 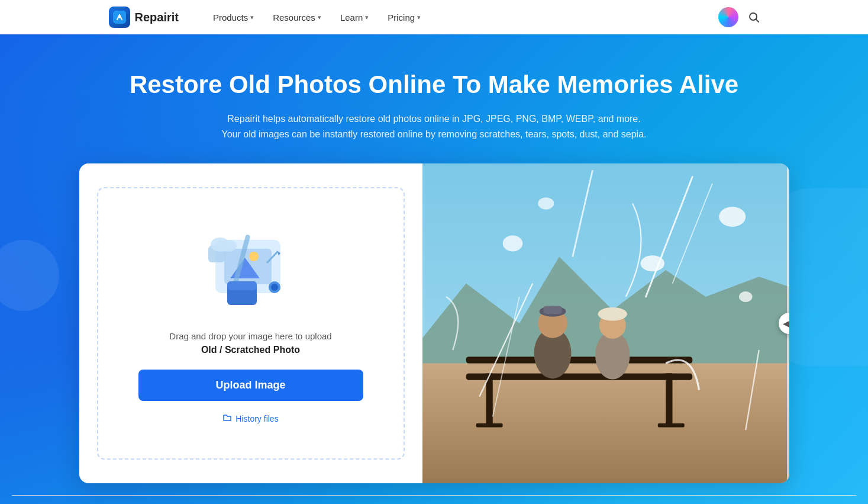 I want to click on nav-right, so click(x=739, y=17).